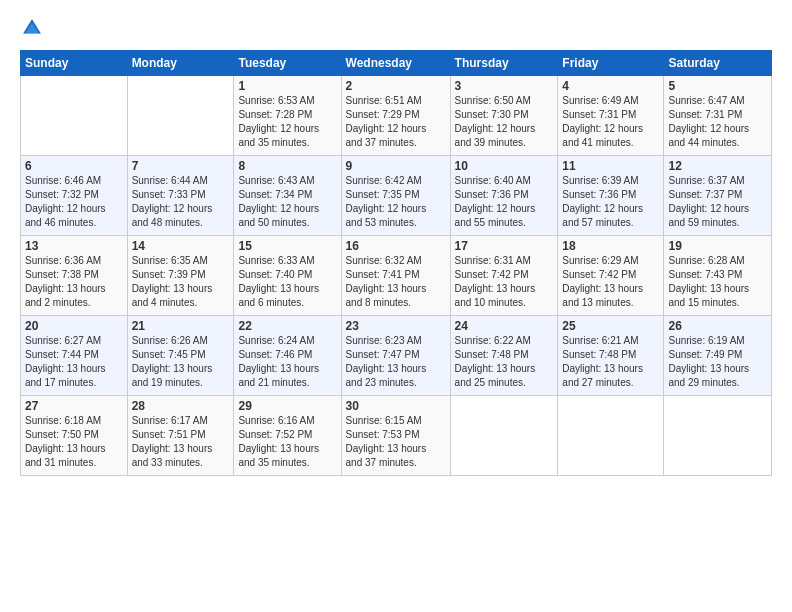 The height and width of the screenshot is (612, 792). What do you see at coordinates (396, 64) in the screenshot?
I see `calendar-header-row: SundayMondayTuesdayWednesdayThursdayFrid…` at bounding box center [396, 64].